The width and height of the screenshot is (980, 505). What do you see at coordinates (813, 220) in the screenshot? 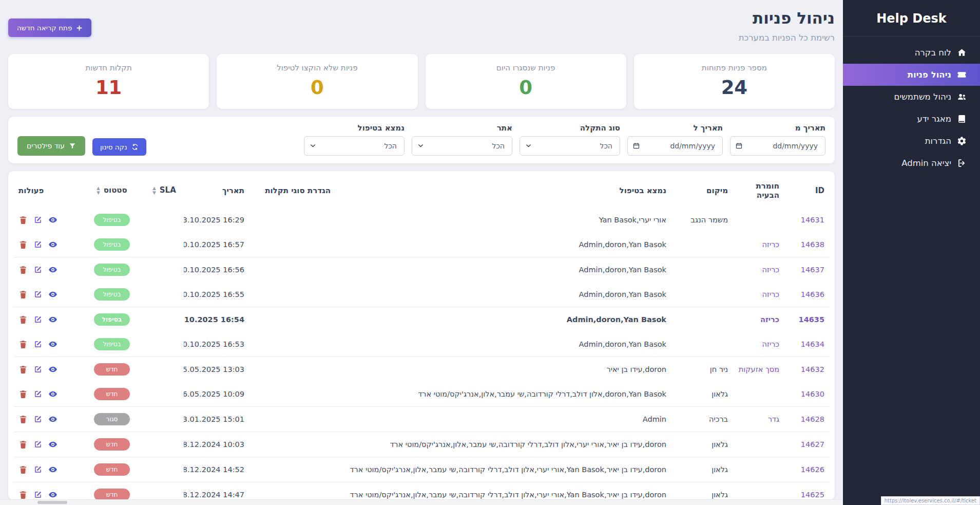
I see `ticket-id-link: 14631` at bounding box center [813, 220].